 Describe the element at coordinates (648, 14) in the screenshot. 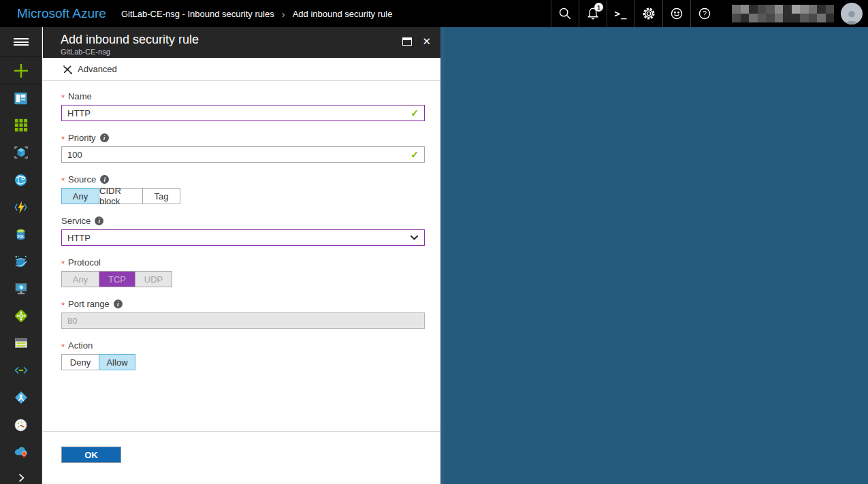

I see `settings-button` at that location.